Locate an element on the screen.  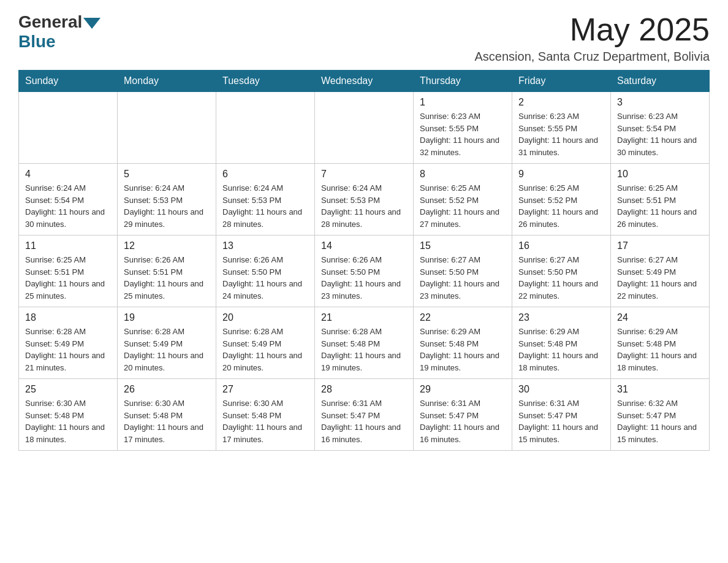
calendar-week-row: 1Sunrise: 6:23 AMSunset: 5:55 PMDaylight… is located at coordinates (364, 128).